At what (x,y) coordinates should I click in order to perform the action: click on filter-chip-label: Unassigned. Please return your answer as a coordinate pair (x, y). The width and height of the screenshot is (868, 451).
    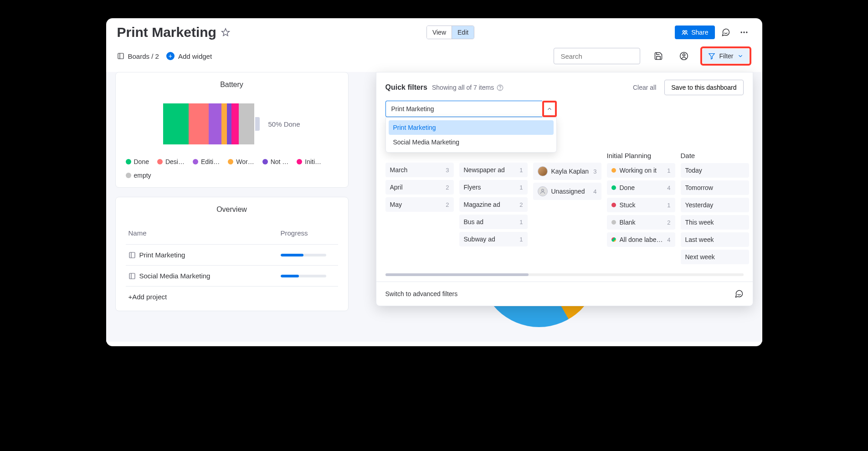
    Looking at the image, I should click on (570, 191).